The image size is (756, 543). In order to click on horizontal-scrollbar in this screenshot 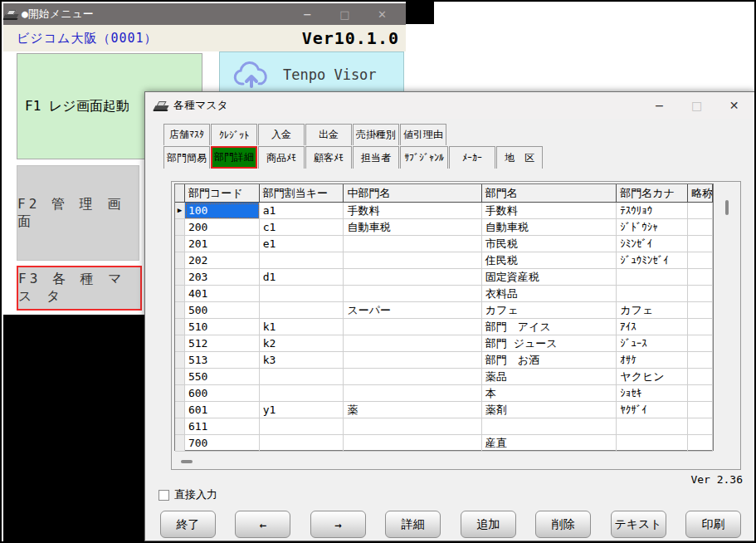, I will do `click(444, 462)`.